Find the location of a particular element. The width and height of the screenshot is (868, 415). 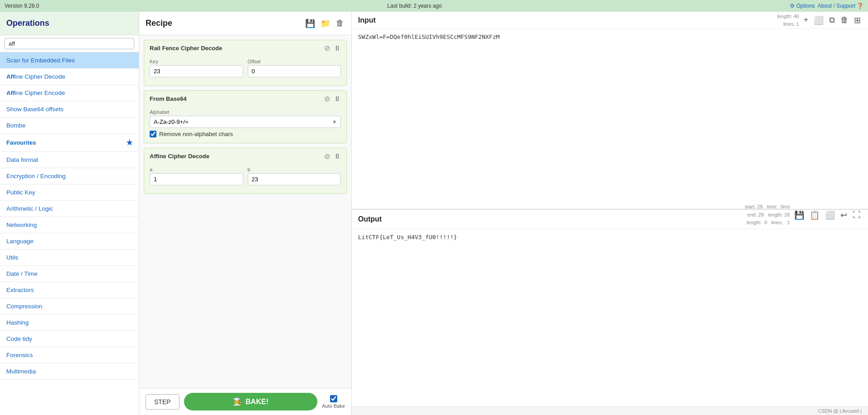

input-clear-button: 🗑 is located at coordinates (844, 20).